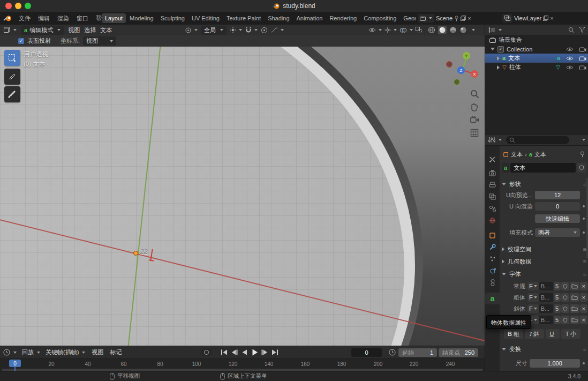 The height and width of the screenshot is (381, 588). I want to click on viewlayer-selector, so click(508, 18).